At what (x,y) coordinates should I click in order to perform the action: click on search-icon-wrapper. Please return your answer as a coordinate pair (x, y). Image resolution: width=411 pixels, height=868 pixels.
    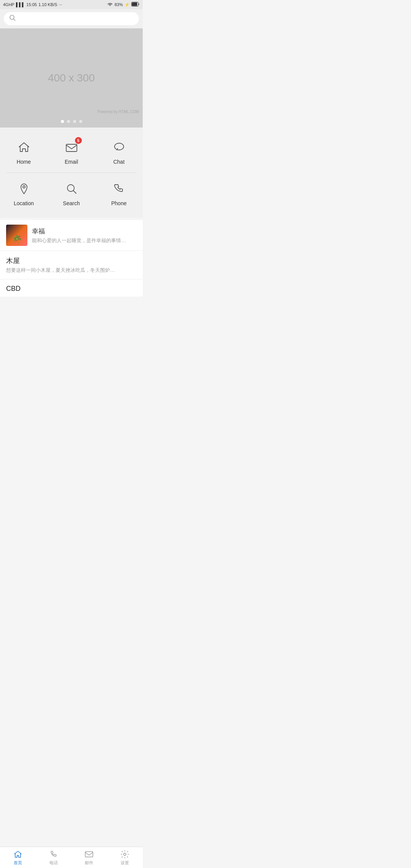
    Looking at the image, I should click on (72, 189).